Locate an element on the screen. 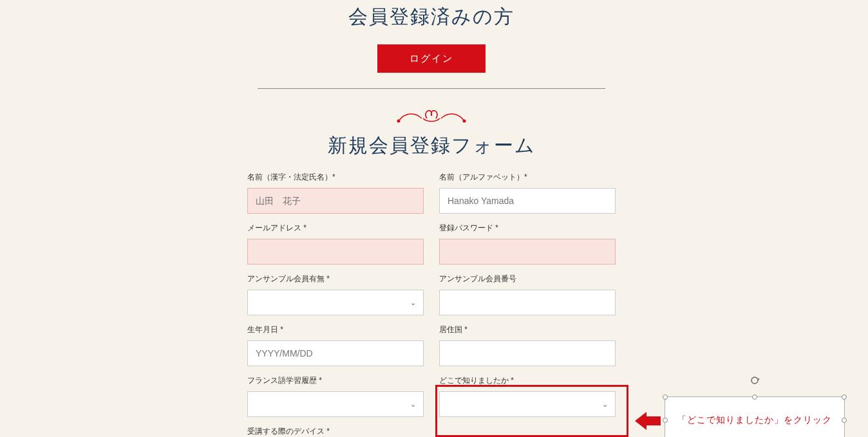  field-country: 居住国 * is located at coordinates (527, 345).